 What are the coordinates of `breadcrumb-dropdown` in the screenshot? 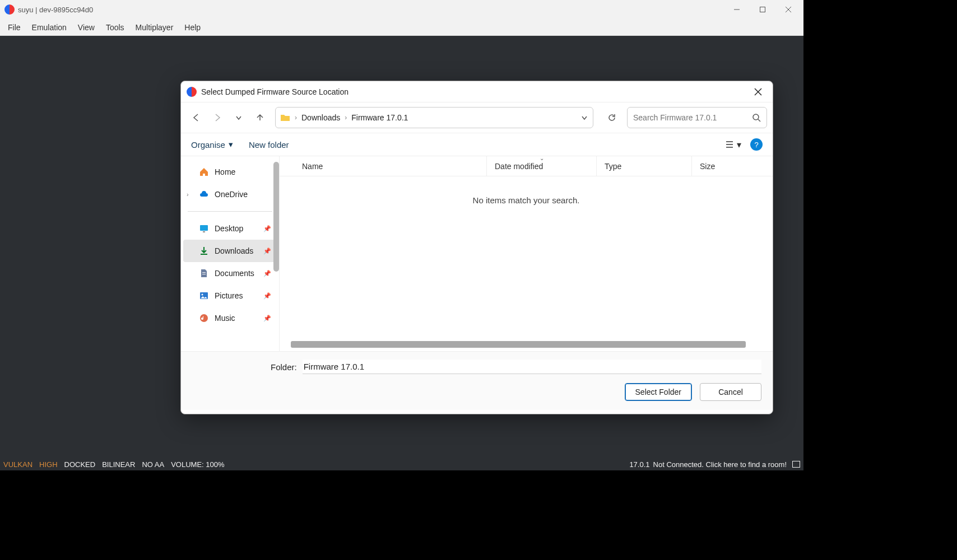 It's located at (584, 118).